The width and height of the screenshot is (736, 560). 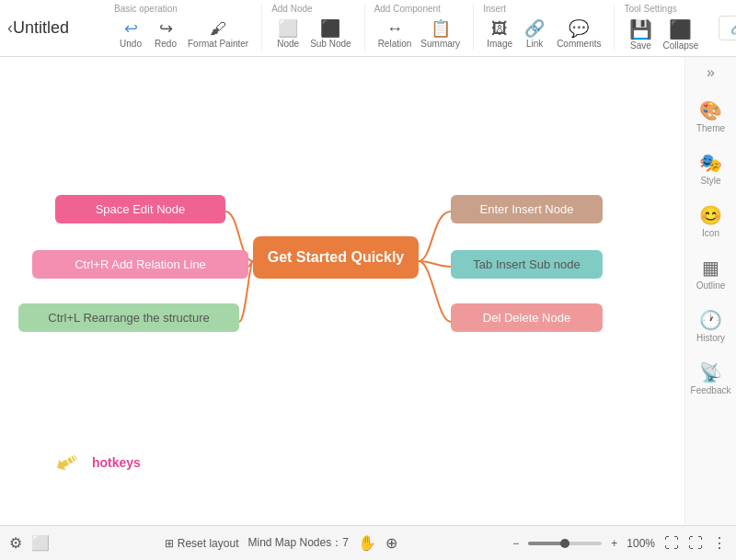 I want to click on theme-icon: 🎨, so click(x=710, y=110).